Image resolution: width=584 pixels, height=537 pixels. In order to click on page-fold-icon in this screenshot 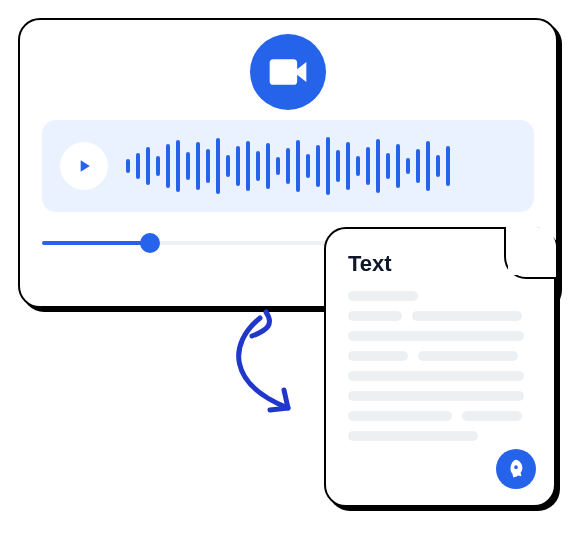, I will do `click(530, 253)`.